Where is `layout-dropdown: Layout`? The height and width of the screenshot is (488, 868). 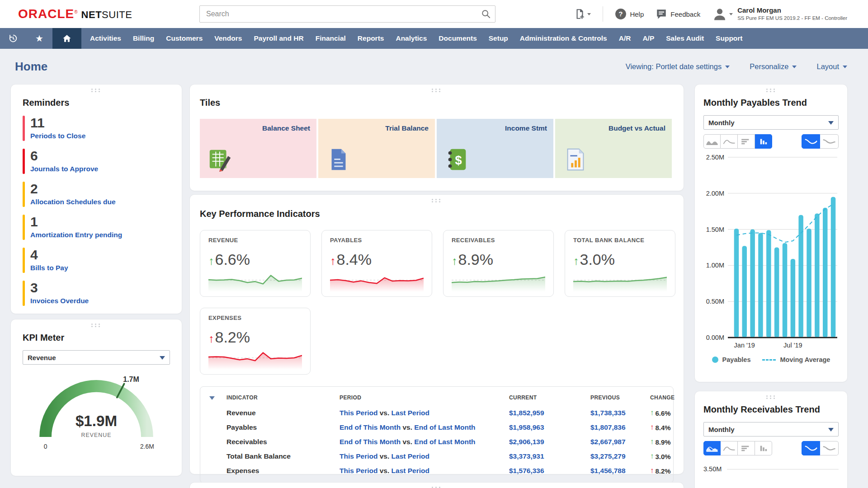
layout-dropdown: Layout is located at coordinates (832, 67).